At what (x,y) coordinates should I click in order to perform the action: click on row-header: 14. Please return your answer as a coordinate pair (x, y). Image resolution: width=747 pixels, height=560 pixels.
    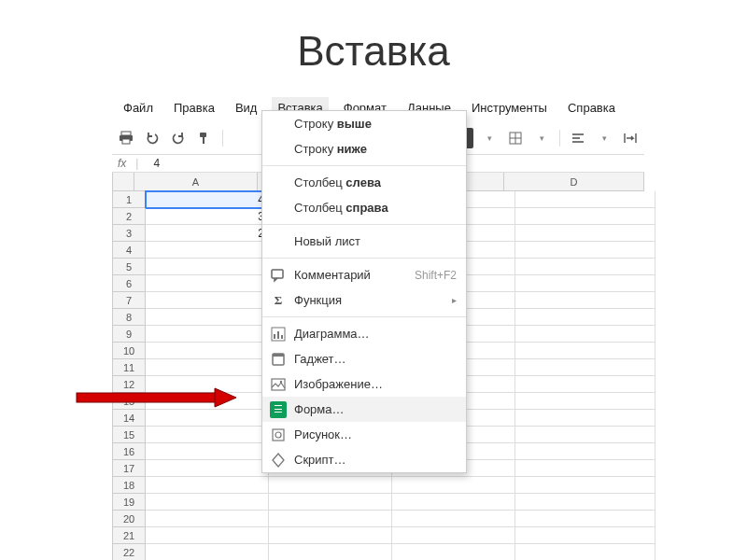
    Looking at the image, I should click on (129, 418).